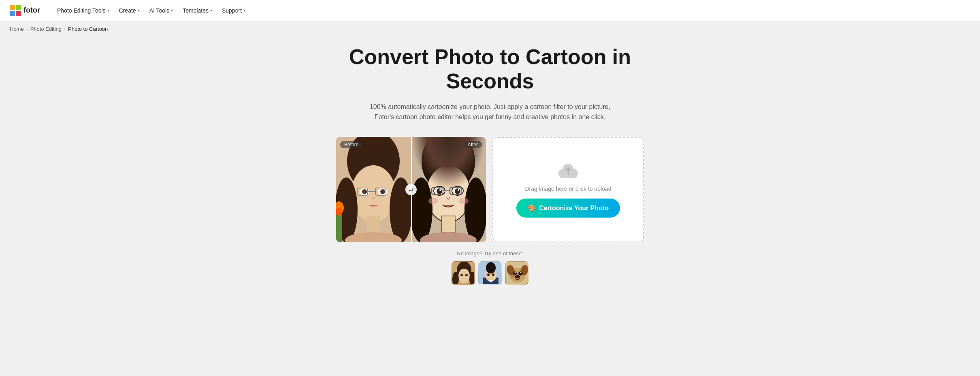 This screenshot has height=376, width=980. Describe the element at coordinates (46, 29) in the screenshot. I see `breadcrumb-parent: Photo Editing` at that location.